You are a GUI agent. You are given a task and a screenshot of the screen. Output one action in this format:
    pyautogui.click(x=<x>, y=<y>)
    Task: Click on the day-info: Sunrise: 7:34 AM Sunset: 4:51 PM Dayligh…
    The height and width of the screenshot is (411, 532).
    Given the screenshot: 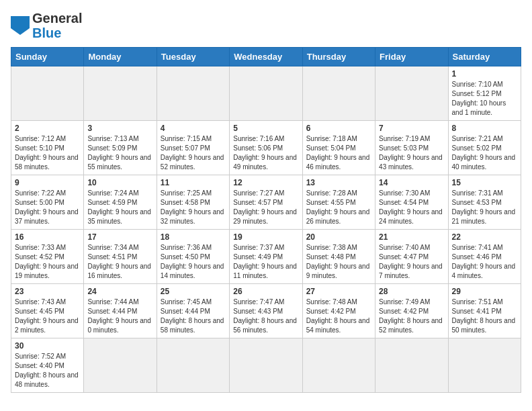 What is the action you would take?
    pyautogui.click(x=120, y=262)
    